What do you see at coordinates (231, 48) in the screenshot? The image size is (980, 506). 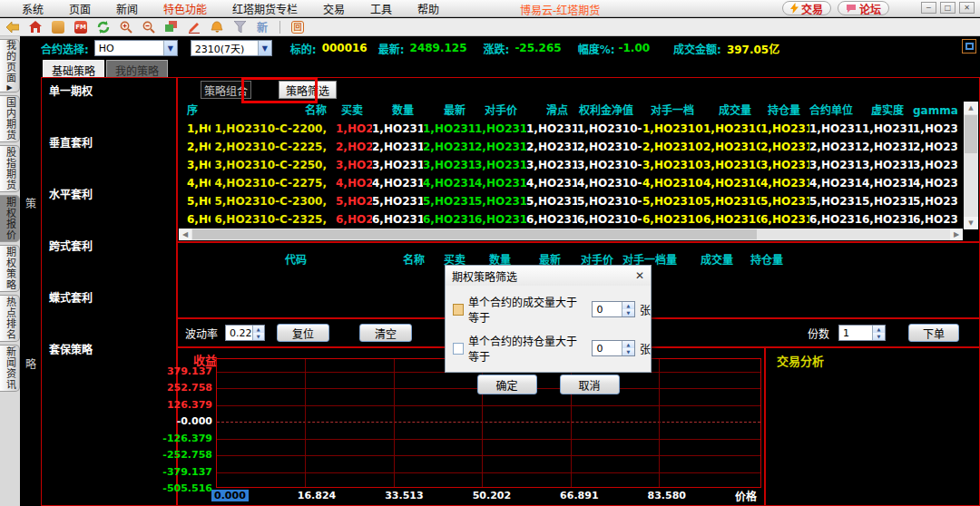 I see `expiry-select: 2310(7天) ▼` at bounding box center [231, 48].